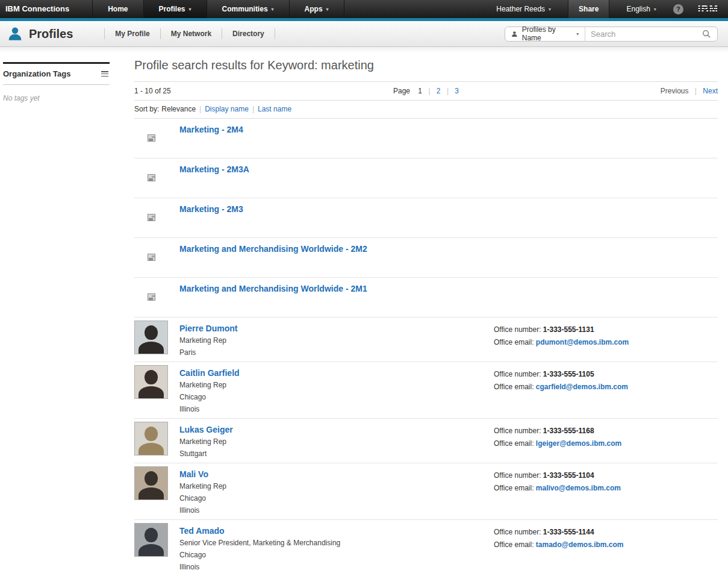 Image resolution: width=728 pixels, height=576 pixels. What do you see at coordinates (206, 430) in the screenshot?
I see `result-name-link: Lukas Geiger` at bounding box center [206, 430].